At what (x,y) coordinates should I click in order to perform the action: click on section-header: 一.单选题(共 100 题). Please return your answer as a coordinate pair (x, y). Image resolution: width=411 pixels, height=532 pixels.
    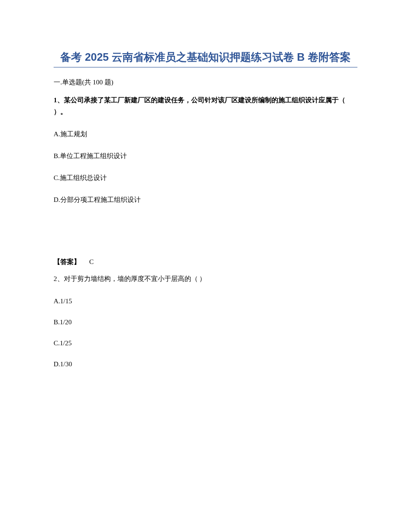
    Looking at the image, I should click on (206, 82).